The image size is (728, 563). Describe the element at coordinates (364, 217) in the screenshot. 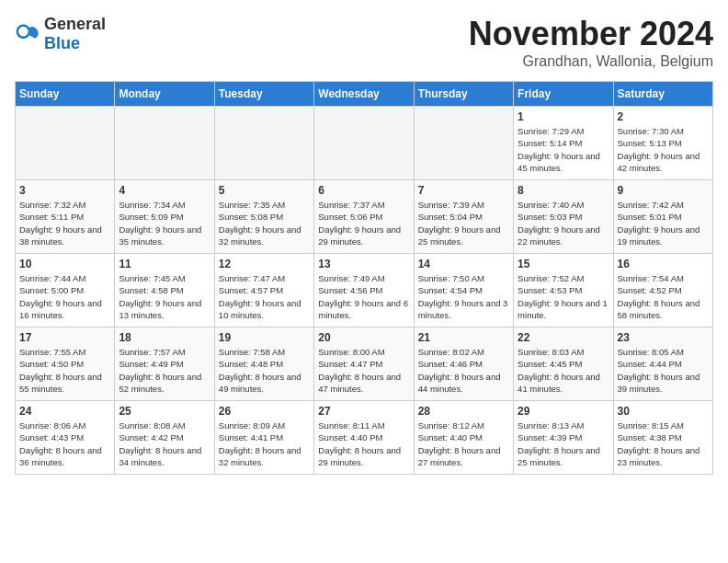

I see `calendar-week-2: 3Sunrise: 7:32 AM Sunset: 5:11 PM Daylig…` at that location.